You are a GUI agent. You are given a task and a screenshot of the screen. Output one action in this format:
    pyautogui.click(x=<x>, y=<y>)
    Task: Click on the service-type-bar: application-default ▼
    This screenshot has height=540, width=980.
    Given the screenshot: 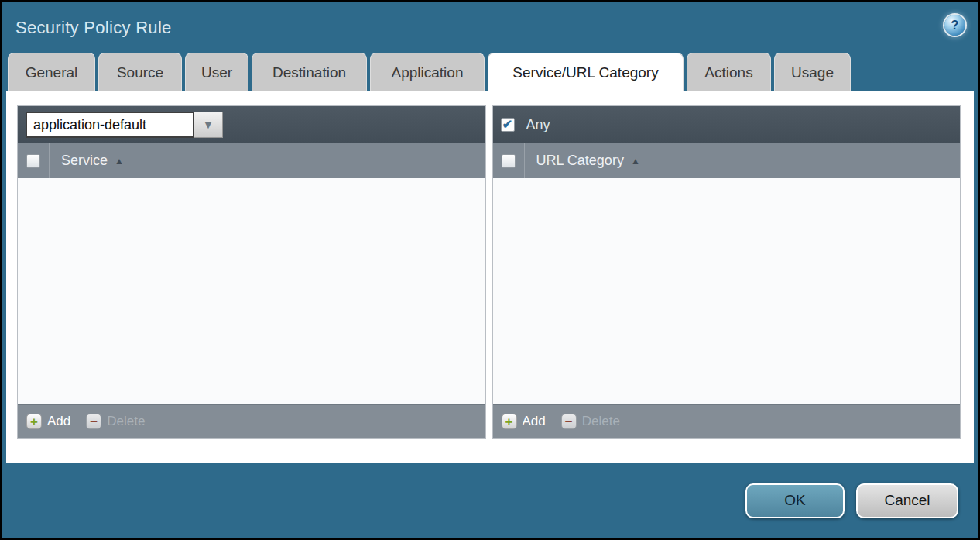 What is the action you would take?
    pyautogui.click(x=252, y=125)
    